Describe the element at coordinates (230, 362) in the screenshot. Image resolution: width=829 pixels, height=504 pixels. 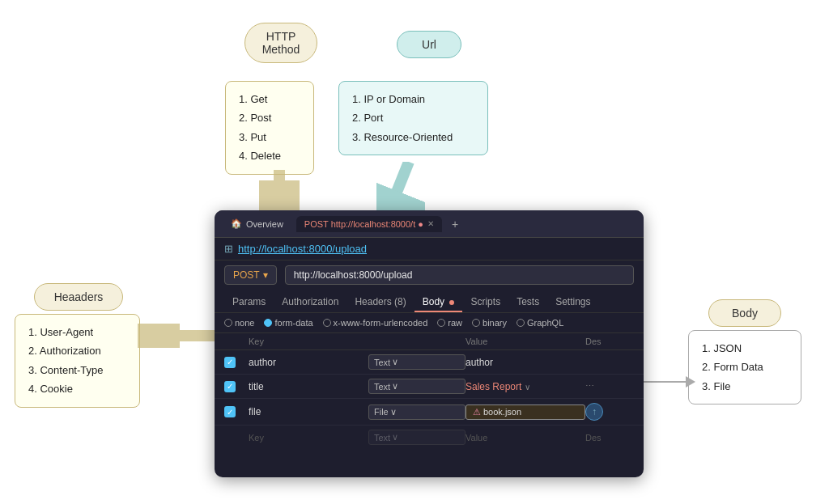
I see `row1-checkbox: ✓` at that location.